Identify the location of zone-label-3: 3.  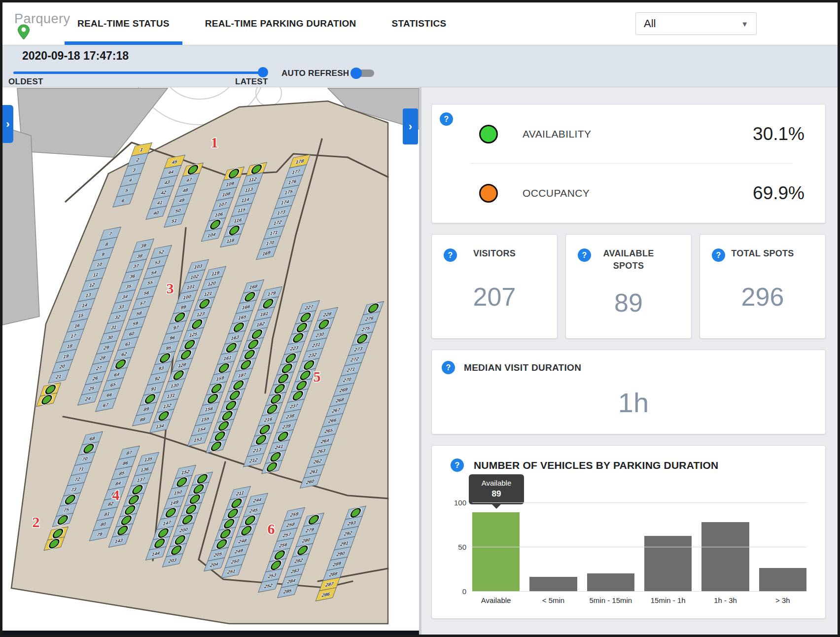
(171, 288).